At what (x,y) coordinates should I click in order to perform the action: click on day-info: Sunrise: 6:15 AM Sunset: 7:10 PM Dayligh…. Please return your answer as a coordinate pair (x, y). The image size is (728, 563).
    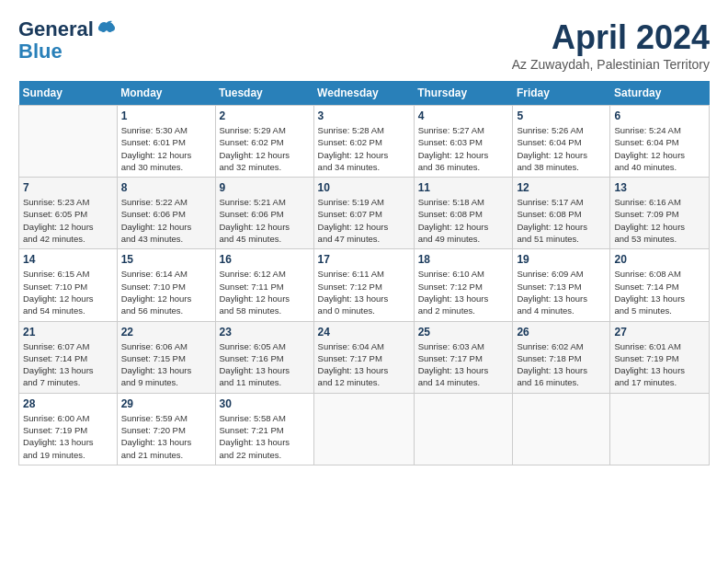
    Looking at the image, I should click on (68, 293).